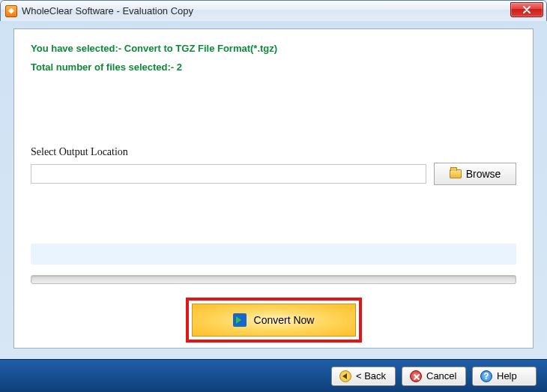 This screenshot has width=547, height=392. What do you see at coordinates (274, 280) in the screenshot?
I see `progress-bar` at bounding box center [274, 280].